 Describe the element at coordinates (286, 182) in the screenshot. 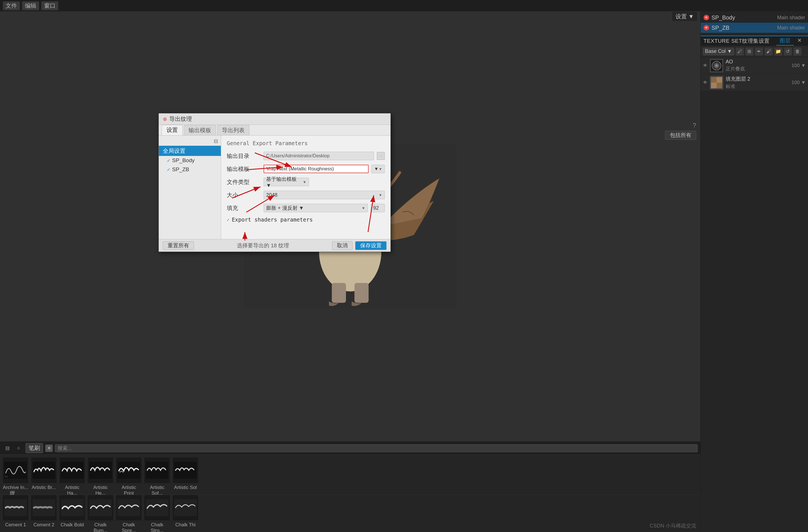

I see `dropdown-filetype: 基于输出模板 ▼` at that location.